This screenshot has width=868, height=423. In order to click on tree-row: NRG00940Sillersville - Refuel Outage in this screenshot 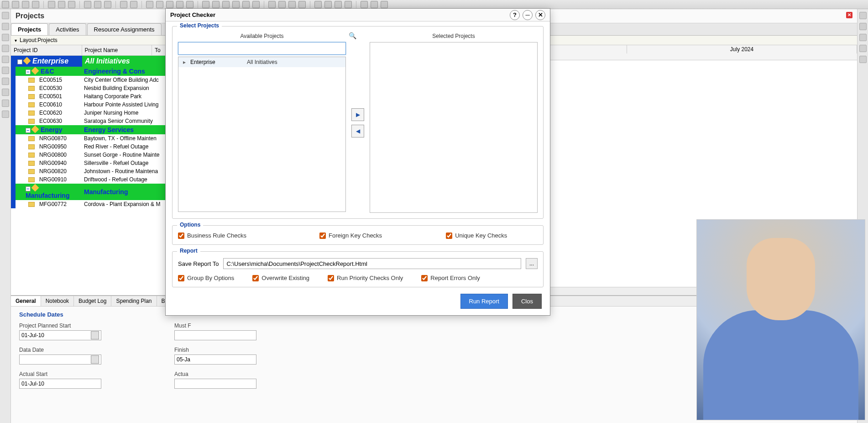, I will do `click(89, 163)`.